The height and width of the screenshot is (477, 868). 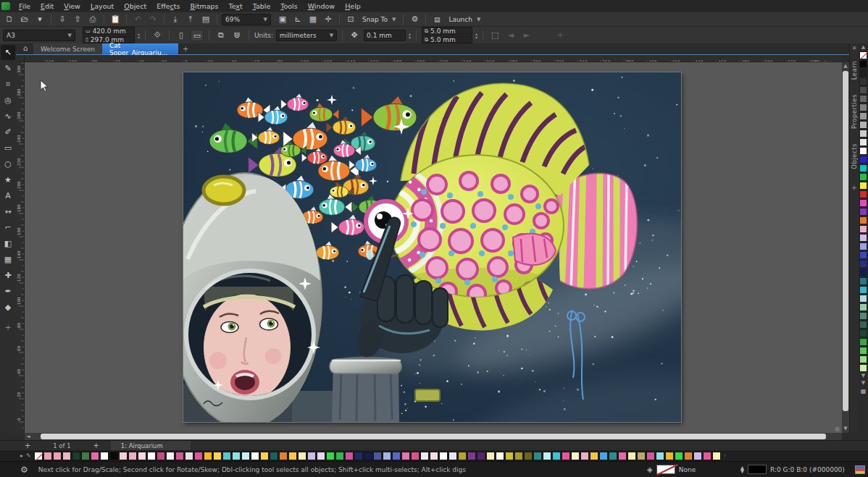 What do you see at coordinates (351, 20) in the screenshot?
I see `snap-settings-icon: ⊡` at bounding box center [351, 20].